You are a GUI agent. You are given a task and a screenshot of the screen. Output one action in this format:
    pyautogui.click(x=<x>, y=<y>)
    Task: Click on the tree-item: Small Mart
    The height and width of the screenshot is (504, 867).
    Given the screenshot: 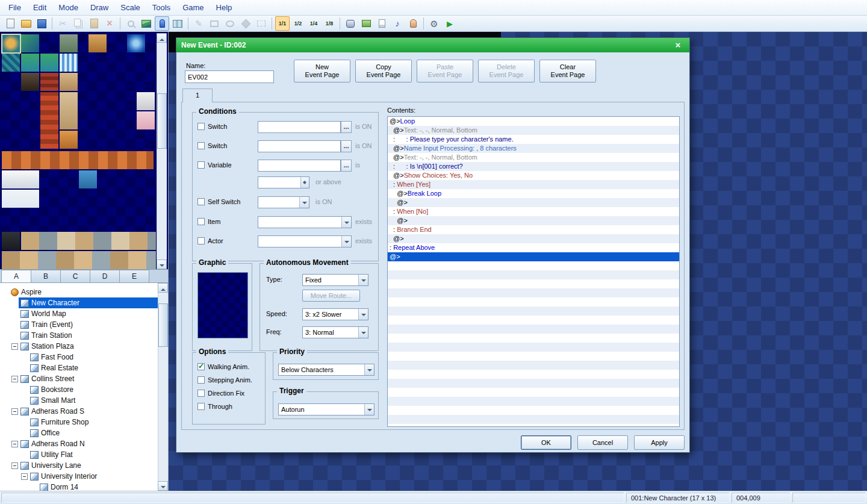 What is the action you would take?
    pyautogui.click(x=79, y=400)
    